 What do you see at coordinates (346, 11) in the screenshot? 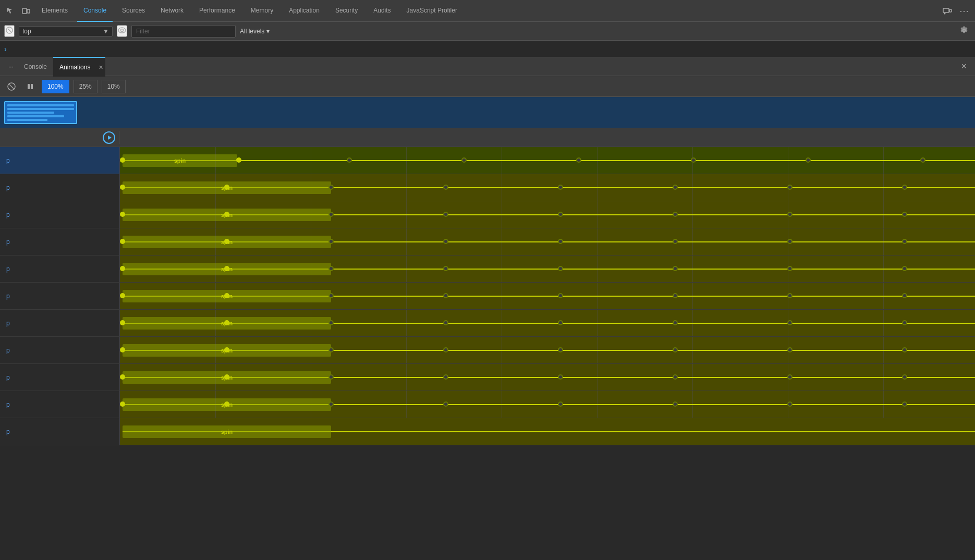
I see `tab-security: Security` at bounding box center [346, 11].